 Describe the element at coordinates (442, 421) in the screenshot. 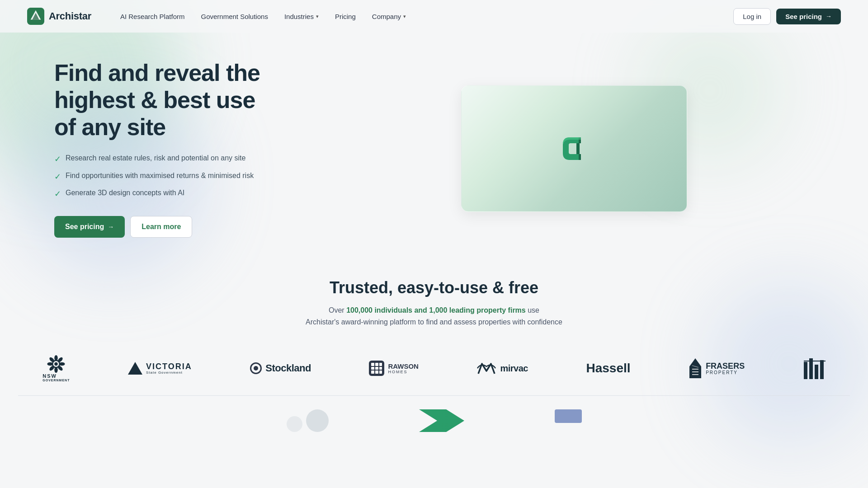

I see `bottom-center-element` at that location.